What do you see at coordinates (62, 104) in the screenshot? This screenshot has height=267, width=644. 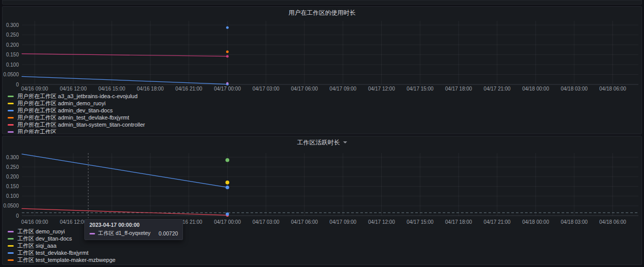 I see `legend-label: 用户所在工作区 admin_demo_ruoyi` at bounding box center [62, 104].